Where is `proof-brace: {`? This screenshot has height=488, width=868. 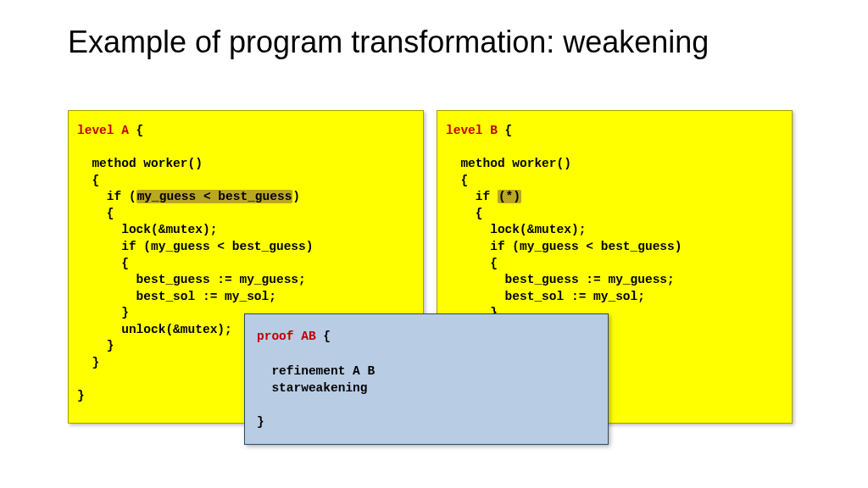 proof-brace: { is located at coordinates (324, 336).